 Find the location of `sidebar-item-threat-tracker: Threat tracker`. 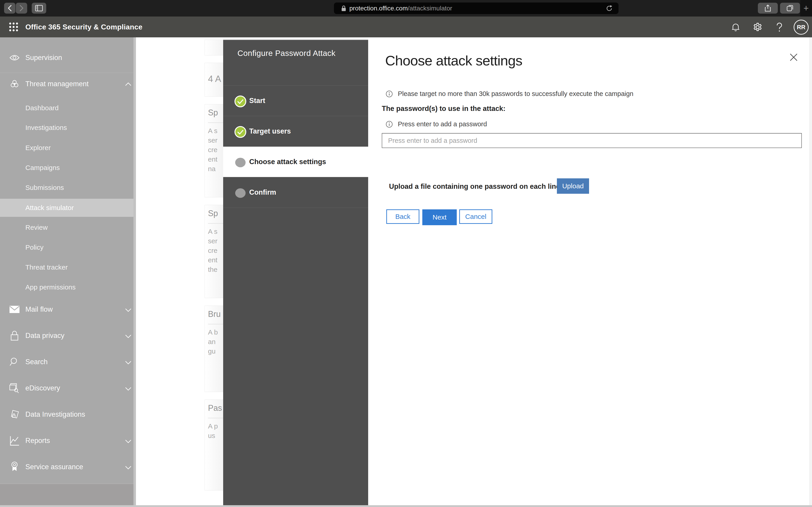

sidebar-item-threat-tracker: Threat tracker is located at coordinates (74, 267).